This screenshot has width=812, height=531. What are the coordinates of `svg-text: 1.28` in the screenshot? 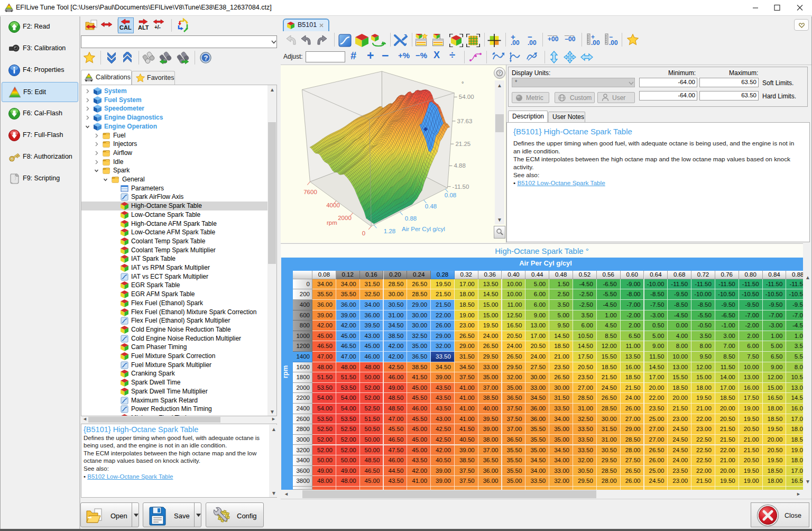 It's located at (390, 231).